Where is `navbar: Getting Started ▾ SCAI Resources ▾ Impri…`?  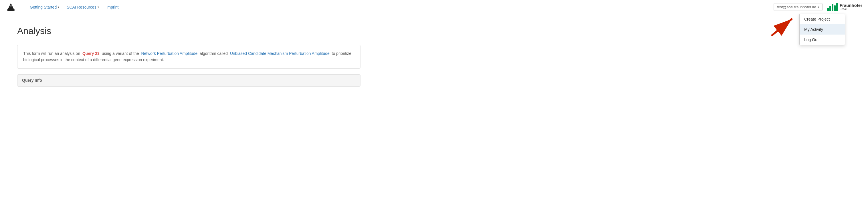
navbar: Getting Started ▾ SCAI Resources ▾ Impri… is located at coordinates (434, 7).